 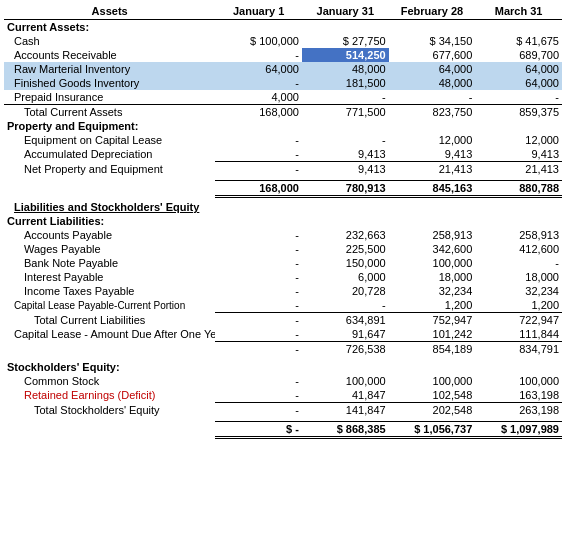 I want to click on row-interest-payable: Interest Payable - 6,000 18,000 18,000, so click(x=283, y=277).